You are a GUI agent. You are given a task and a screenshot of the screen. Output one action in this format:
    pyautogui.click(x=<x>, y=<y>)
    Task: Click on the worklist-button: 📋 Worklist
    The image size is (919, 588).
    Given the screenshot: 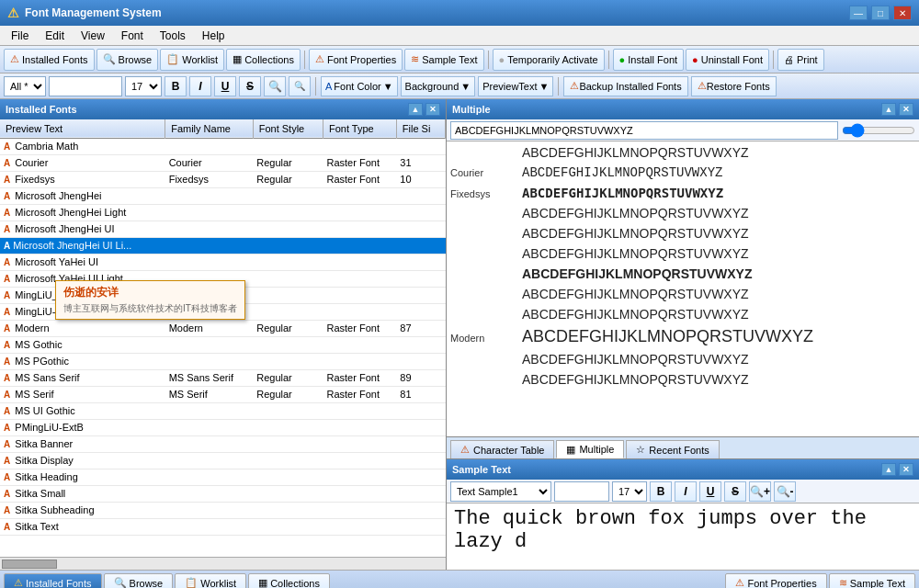 What is the action you would take?
    pyautogui.click(x=192, y=60)
    